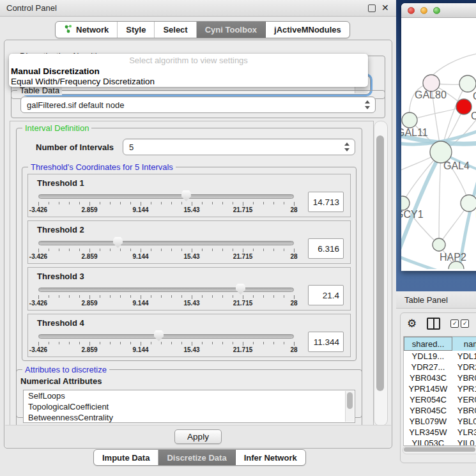 The width and height of the screenshot is (476, 476). Describe the element at coordinates (372, 8) in the screenshot. I see `float-window-icon` at that location.